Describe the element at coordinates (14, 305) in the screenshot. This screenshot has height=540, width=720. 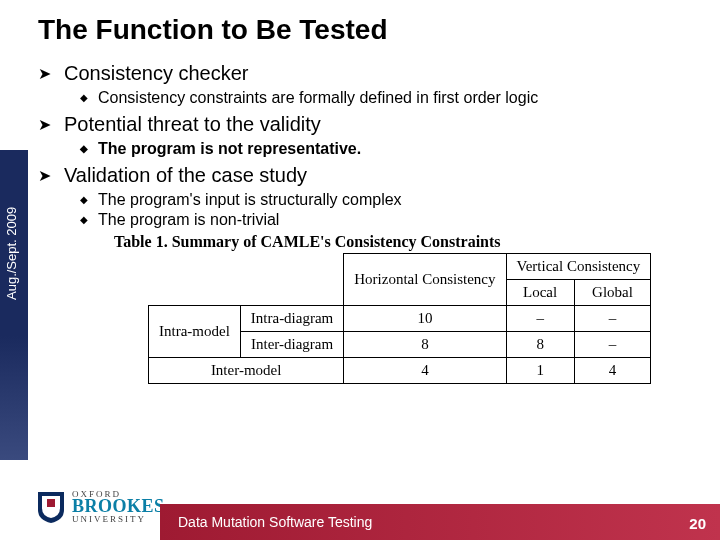
I see `side-stripe` at that location.